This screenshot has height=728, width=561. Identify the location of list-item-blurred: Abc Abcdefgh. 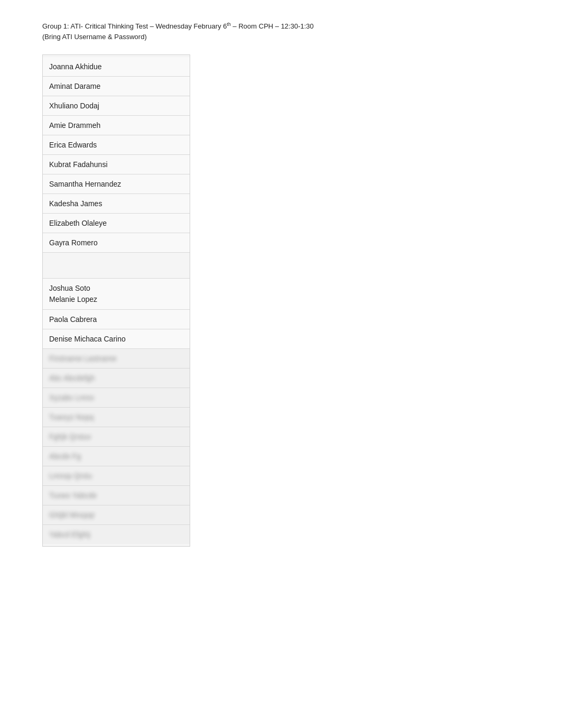
(116, 379).